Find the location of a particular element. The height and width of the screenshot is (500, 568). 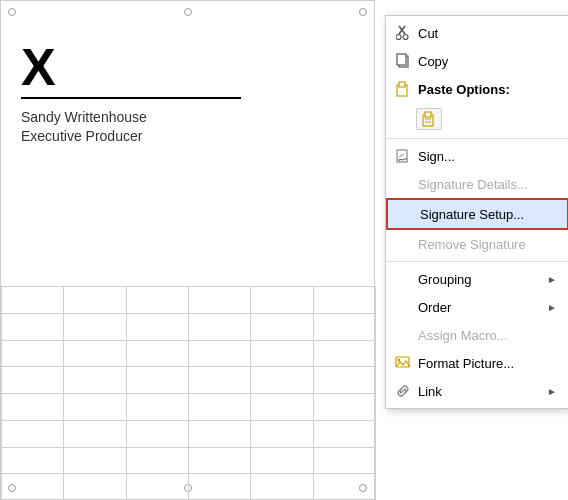

signature-x-mark: X is located at coordinates (161, 67).